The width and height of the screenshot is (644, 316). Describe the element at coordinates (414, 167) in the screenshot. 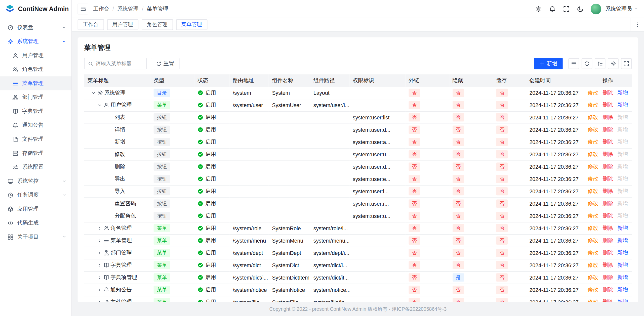

I see `external-badge: 否` at that location.